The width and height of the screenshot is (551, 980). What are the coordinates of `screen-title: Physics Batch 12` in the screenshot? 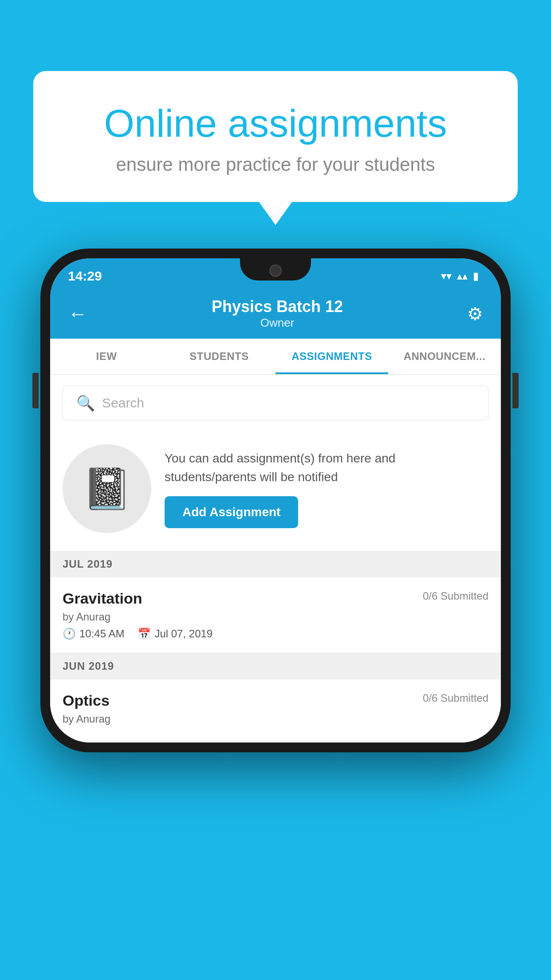 It's located at (277, 307).